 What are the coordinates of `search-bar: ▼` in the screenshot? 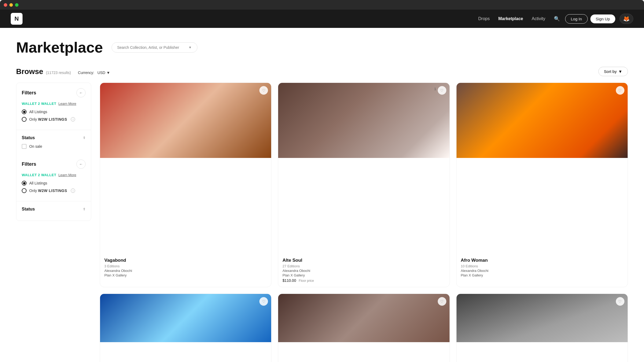 It's located at (154, 47).